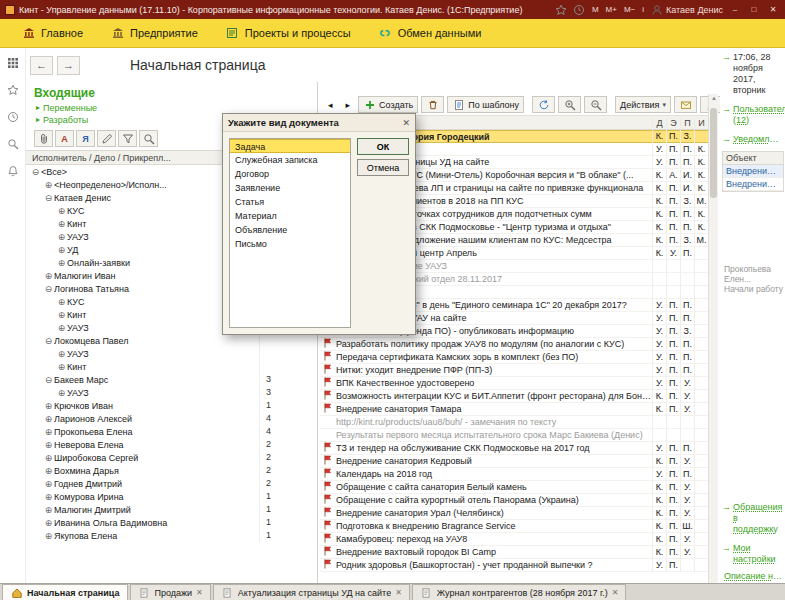 This screenshot has width=785, height=600. I want to click on tree-row: ⊕Ларионов Алексей4, so click(172, 418).